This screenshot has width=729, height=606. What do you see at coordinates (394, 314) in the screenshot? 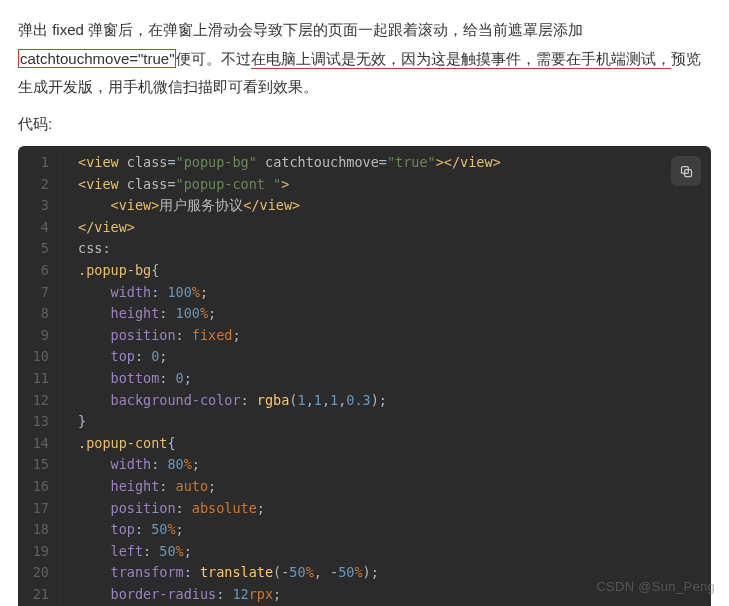
I see `code-line: height: 100%;` at bounding box center [394, 314].